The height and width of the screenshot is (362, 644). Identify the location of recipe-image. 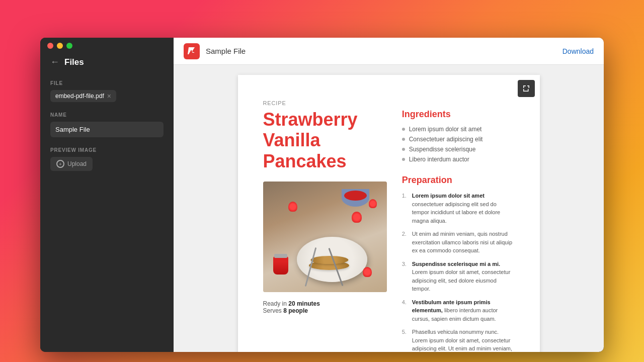
(325, 237).